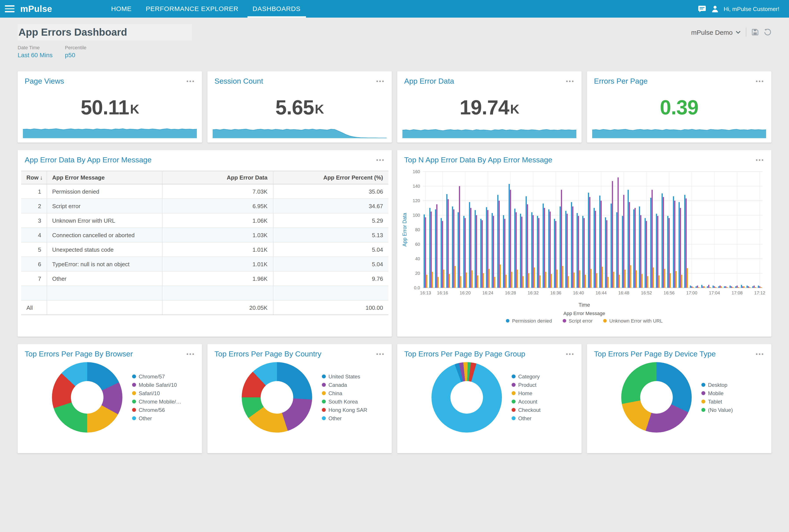 The image size is (789, 532). What do you see at coordinates (712, 32) in the screenshot?
I see `dashboard-preset-label: mPulse Demo` at bounding box center [712, 32].